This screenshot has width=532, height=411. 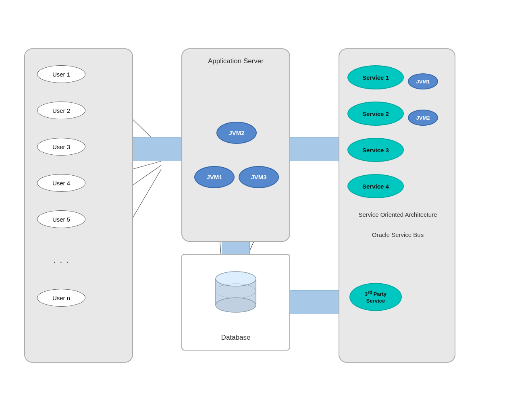 I want to click on jvm1-service-ellipse: JVM1, so click(x=423, y=81).